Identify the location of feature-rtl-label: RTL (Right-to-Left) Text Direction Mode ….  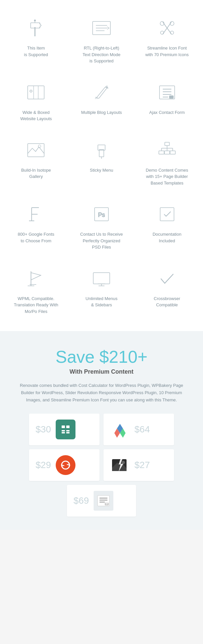
(102, 55).